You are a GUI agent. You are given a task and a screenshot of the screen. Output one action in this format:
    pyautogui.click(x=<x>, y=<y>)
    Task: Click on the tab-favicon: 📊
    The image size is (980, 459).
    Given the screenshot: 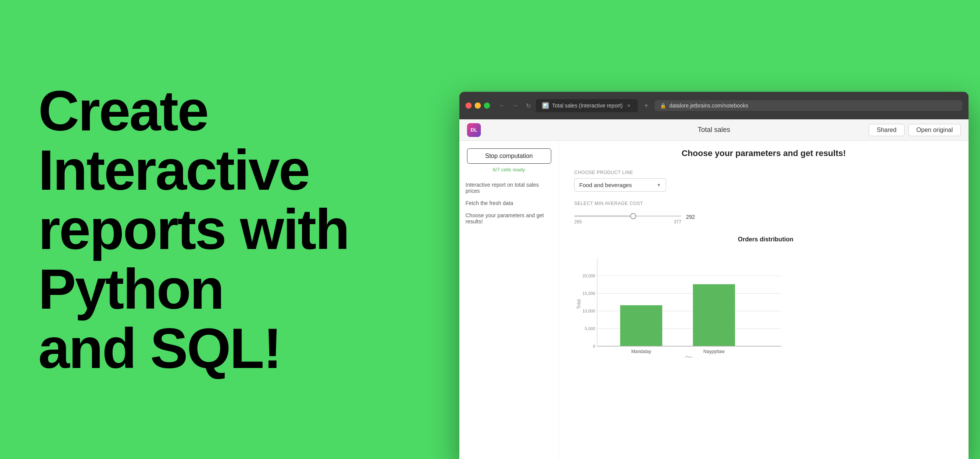 What is the action you would take?
    pyautogui.click(x=546, y=106)
    